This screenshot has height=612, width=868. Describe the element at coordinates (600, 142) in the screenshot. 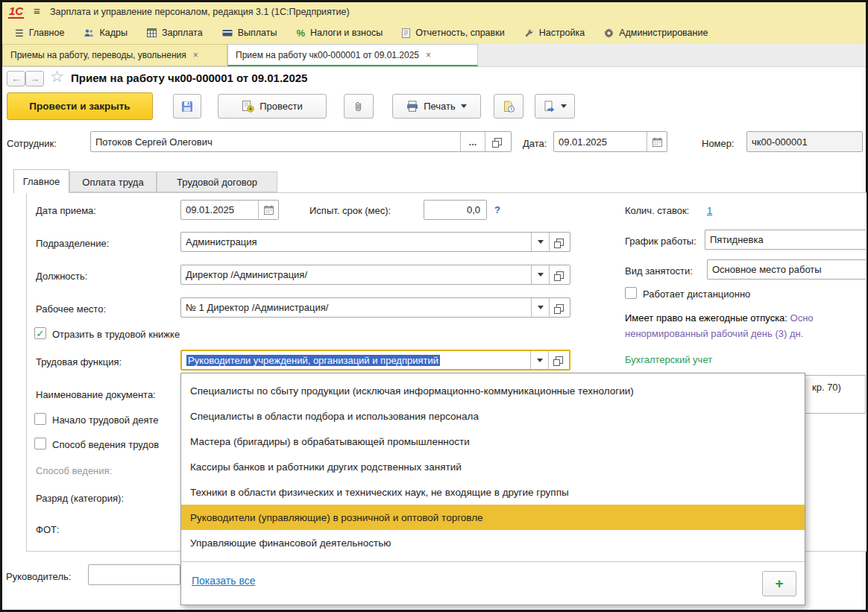

I see `date-value: 09.01.2025` at that location.